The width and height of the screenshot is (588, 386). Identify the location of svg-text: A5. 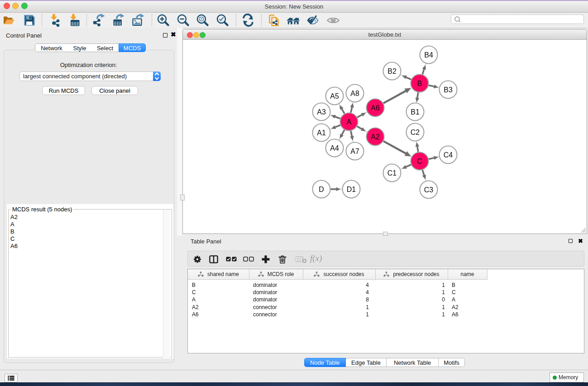
(335, 96).